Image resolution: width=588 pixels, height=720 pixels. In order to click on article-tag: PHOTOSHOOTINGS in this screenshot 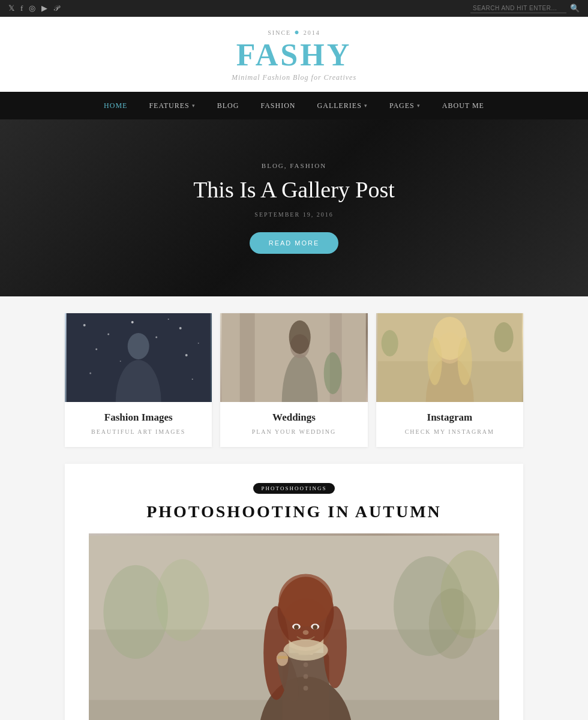, I will do `click(294, 488)`.